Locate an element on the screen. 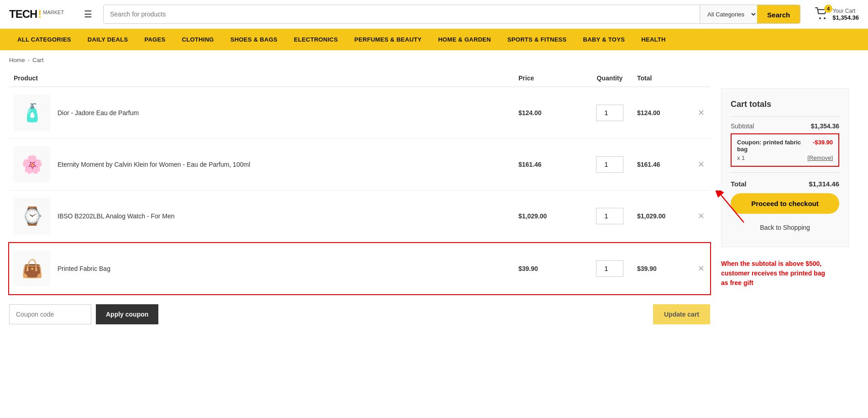 The image size is (868, 418). nav-health: HEALTH is located at coordinates (654, 39).